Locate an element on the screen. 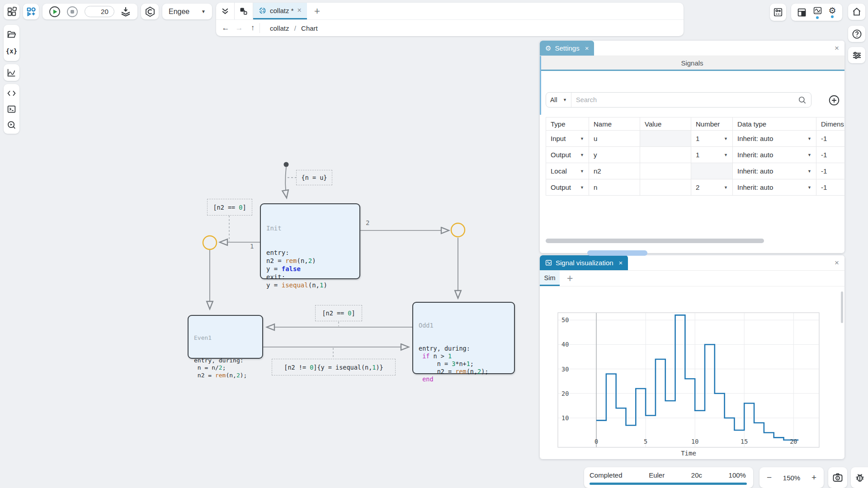 This screenshot has width=868, height=488. load-to-core-button is located at coordinates (126, 12).